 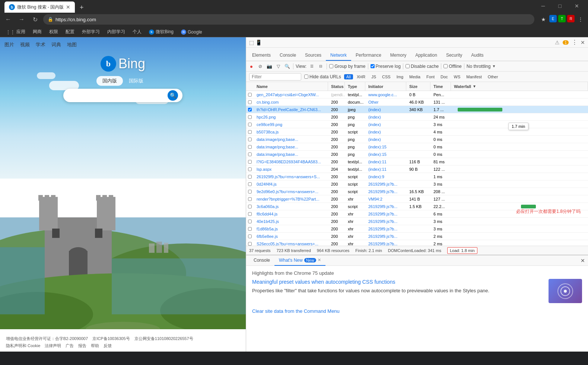 I want to click on filter-js: JS, so click(x=374, y=77).